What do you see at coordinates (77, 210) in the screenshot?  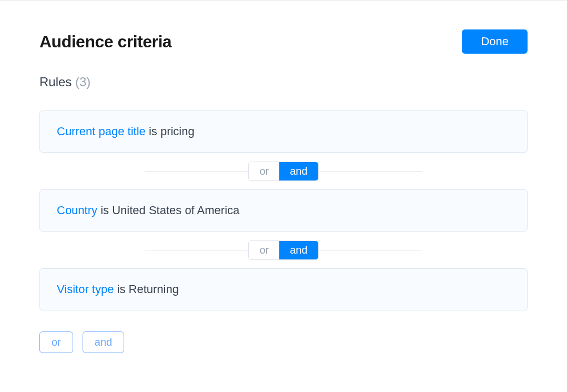 I see `rule-attribute: Country` at bounding box center [77, 210].